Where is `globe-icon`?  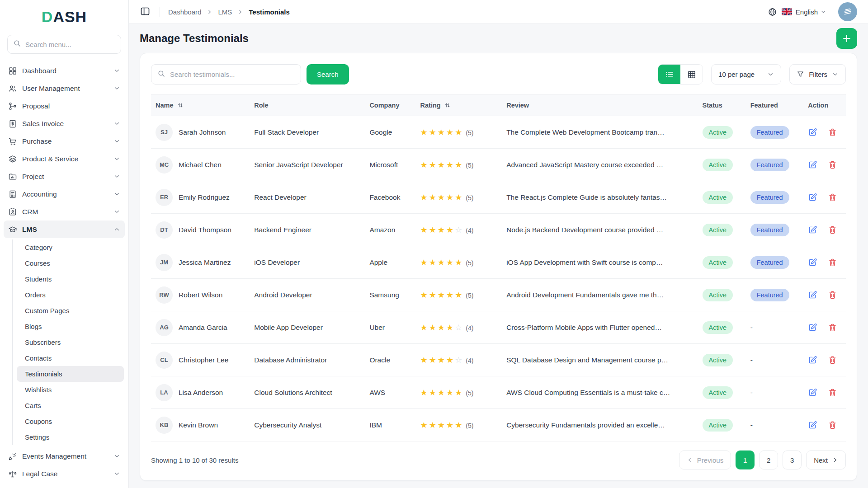
globe-icon is located at coordinates (772, 12).